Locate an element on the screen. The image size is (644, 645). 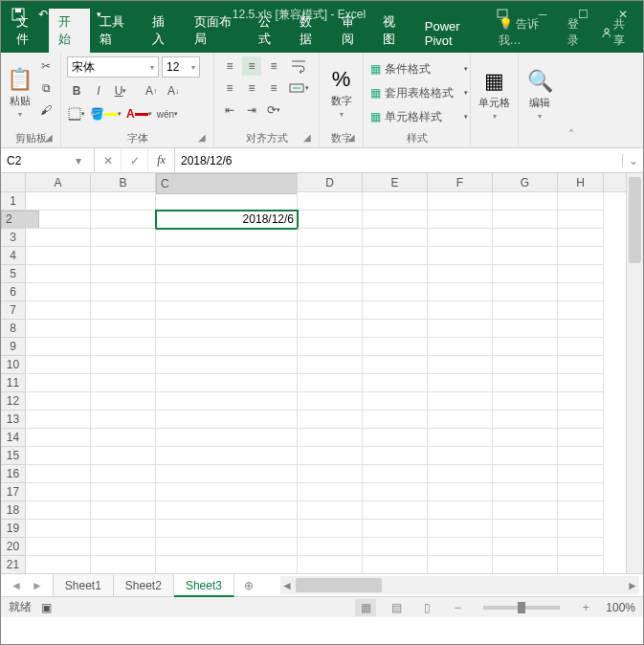
col-header-E: E is located at coordinates (395, 182).